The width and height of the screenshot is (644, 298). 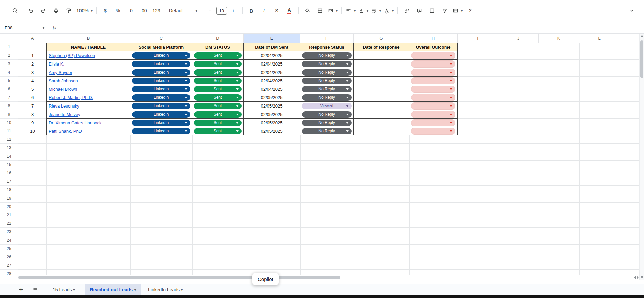 What do you see at coordinates (9, 181) in the screenshot?
I see `row-header: 17` at bounding box center [9, 181].